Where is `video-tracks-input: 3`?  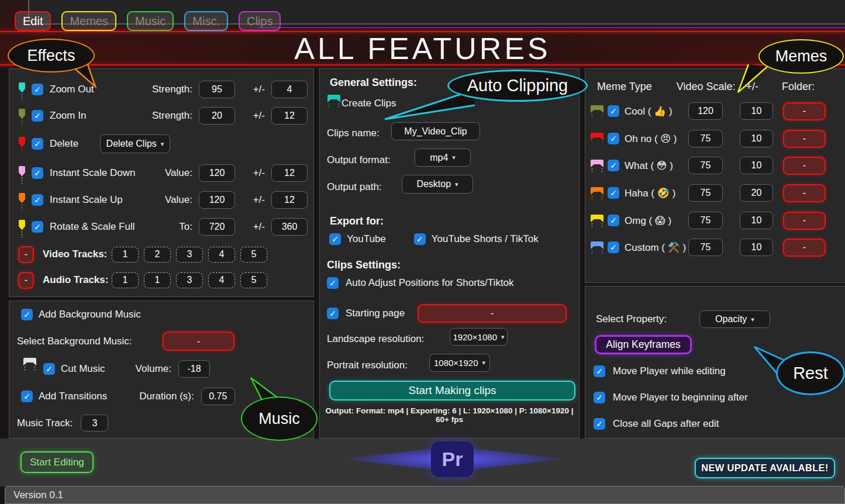 video-tracks-input: 3 is located at coordinates (189, 255).